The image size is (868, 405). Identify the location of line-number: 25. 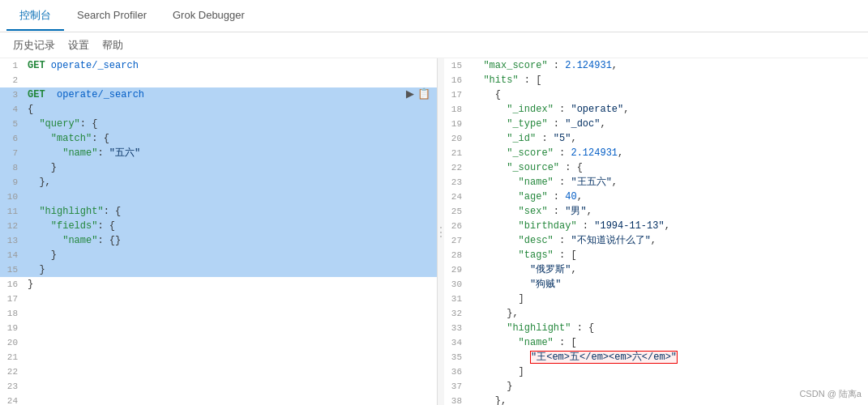
(456, 211).